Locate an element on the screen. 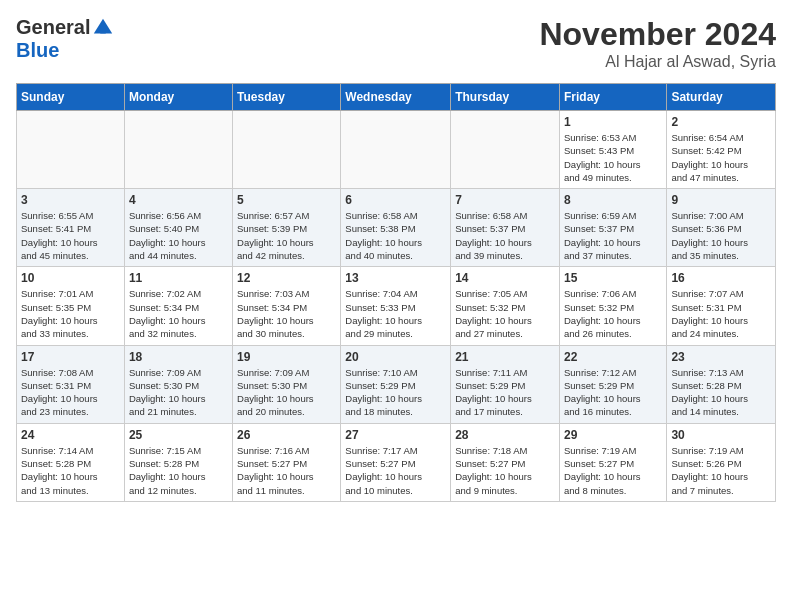  calendar-cell: 3Sunrise: 6:55 AM Sunset: 5:41 PM Daylig… is located at coordinates (71, 228).